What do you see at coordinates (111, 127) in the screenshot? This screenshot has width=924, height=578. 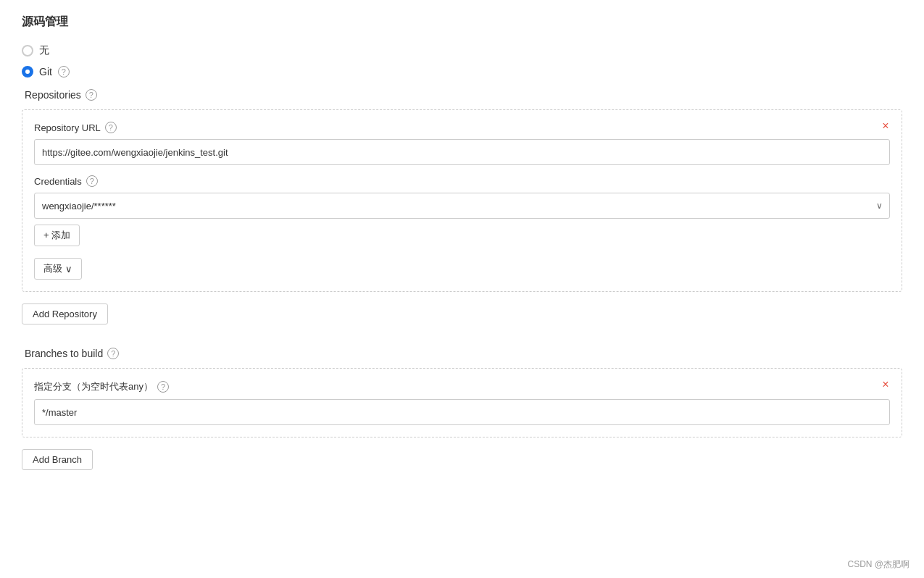 I see `repository-url-help-icon: ?` at bounding box center [111, 127].